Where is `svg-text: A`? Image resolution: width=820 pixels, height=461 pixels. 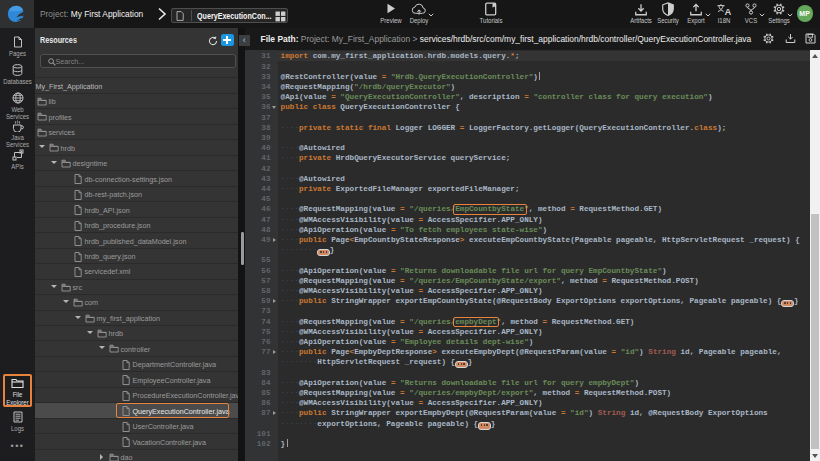
svg-text: A is located at coordinates (728, 11).